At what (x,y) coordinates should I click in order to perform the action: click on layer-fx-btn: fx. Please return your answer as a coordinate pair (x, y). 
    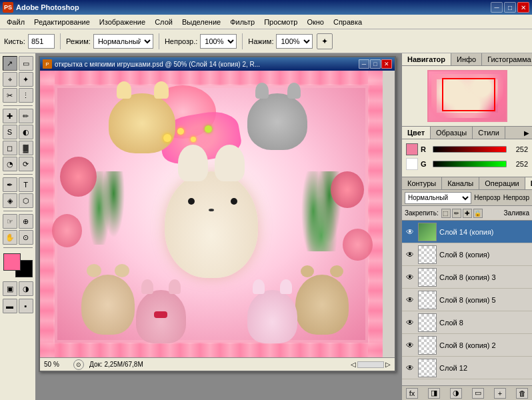
    Looking at the image, I should click on (412, 393).